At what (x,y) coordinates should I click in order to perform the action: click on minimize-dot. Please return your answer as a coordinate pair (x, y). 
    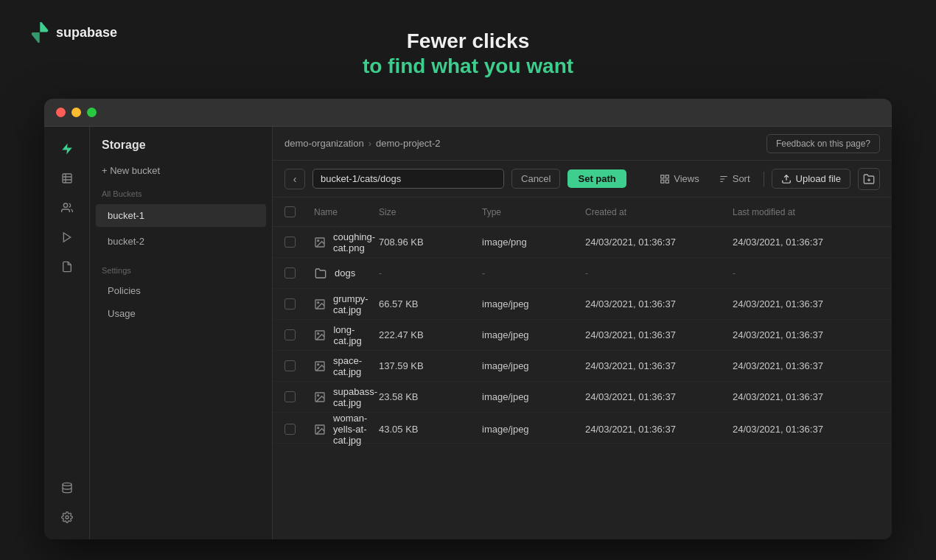
    Looking at the image, I should click on (77, 112).